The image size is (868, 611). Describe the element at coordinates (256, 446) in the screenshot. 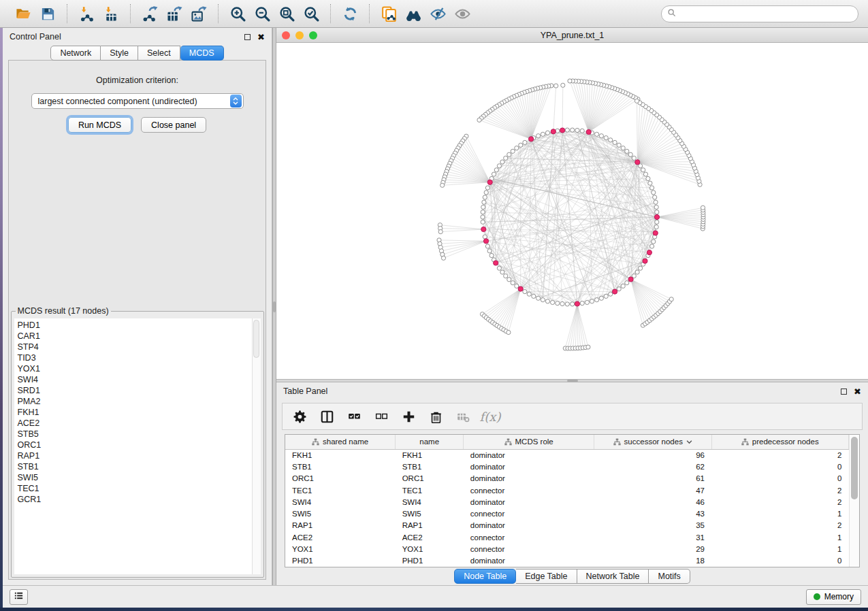

I see `result-list-scrollbar` at that location.